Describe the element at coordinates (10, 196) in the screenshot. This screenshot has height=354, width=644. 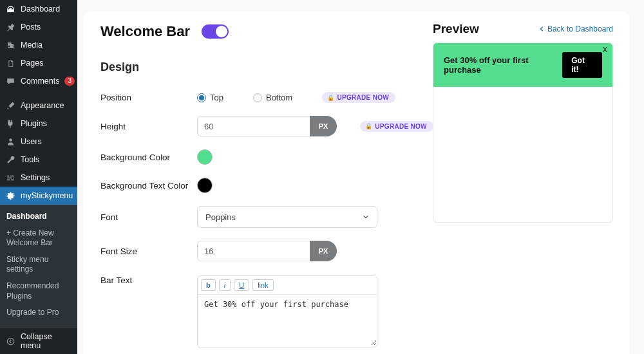
I see `gear-icon` at that location.